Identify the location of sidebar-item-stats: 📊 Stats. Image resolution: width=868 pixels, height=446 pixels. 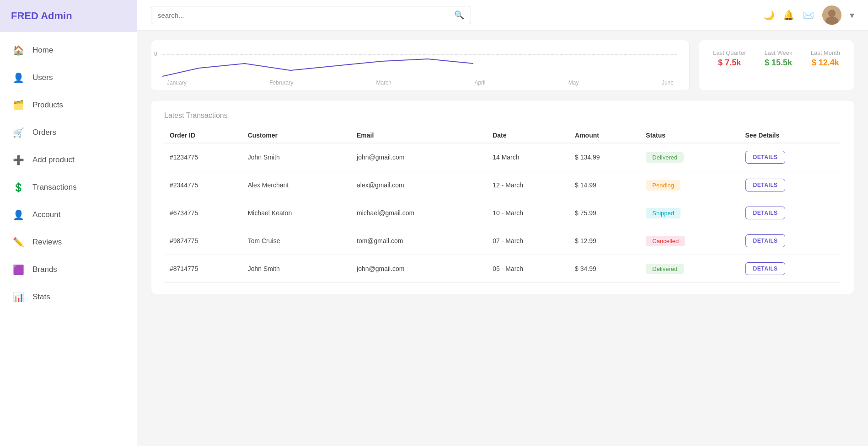
(69, 297).